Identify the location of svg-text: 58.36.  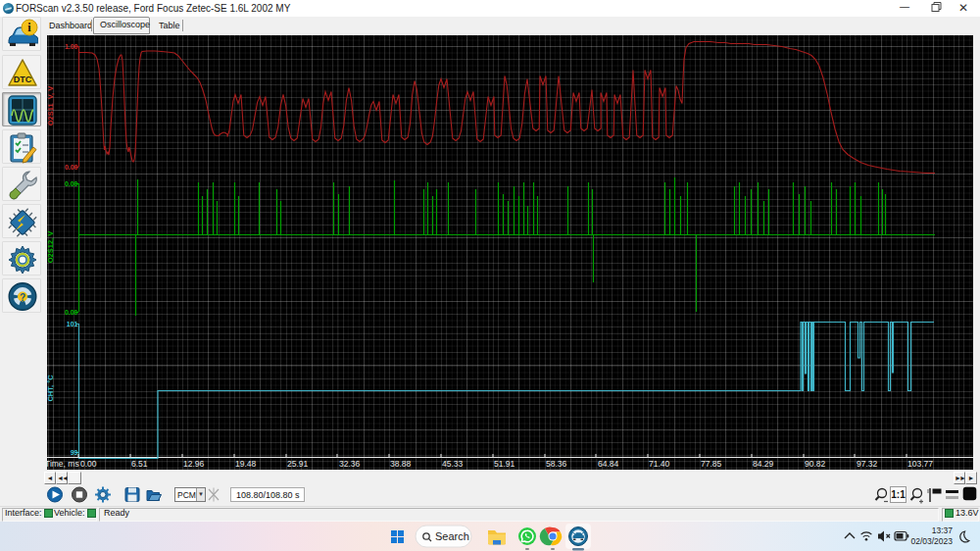
(557, 464).